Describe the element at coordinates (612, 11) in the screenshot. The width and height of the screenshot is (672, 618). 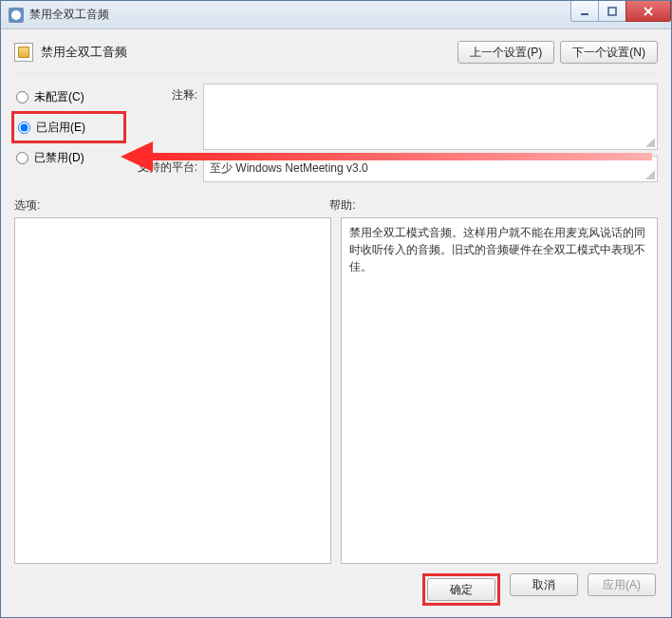
I see `maximize-button` at that location.